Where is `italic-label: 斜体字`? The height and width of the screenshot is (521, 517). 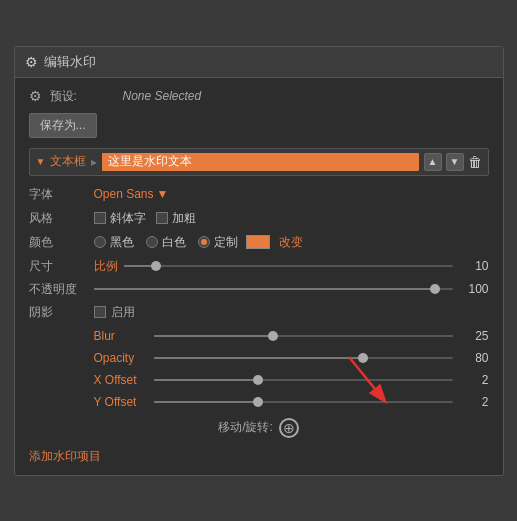 italic-label: 斜体字 is located at coordinates (128, 218).